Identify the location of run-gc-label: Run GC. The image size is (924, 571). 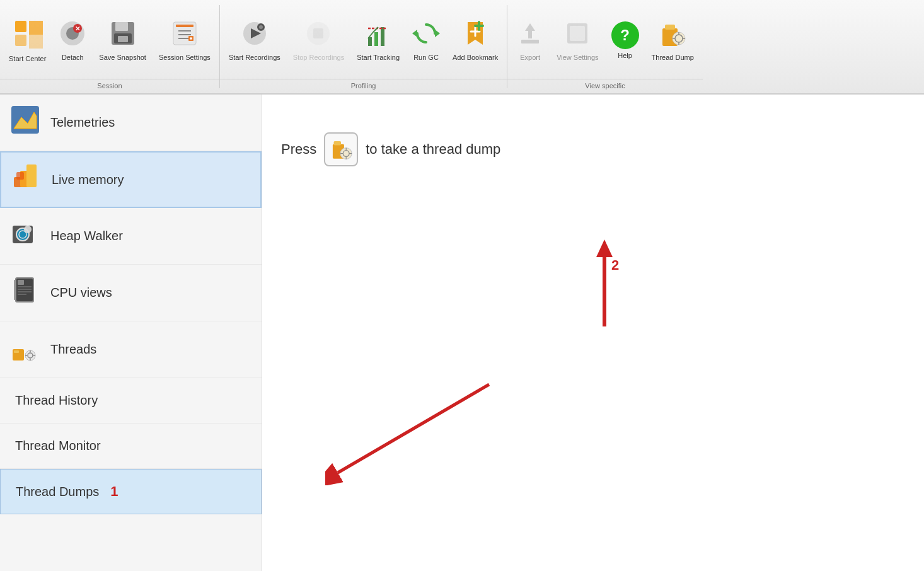
(426, 58).